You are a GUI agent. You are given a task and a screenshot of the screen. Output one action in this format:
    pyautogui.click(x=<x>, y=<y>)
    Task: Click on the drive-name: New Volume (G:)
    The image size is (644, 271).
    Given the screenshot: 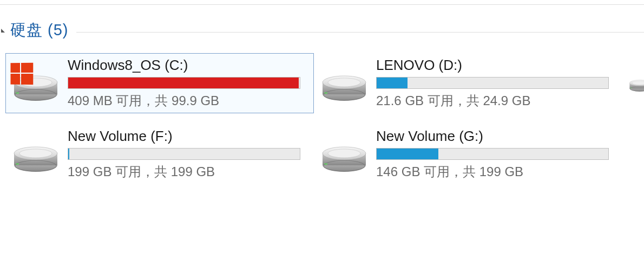 What is the action you would take?
    pyautogui.click(x=497, y=137)
    